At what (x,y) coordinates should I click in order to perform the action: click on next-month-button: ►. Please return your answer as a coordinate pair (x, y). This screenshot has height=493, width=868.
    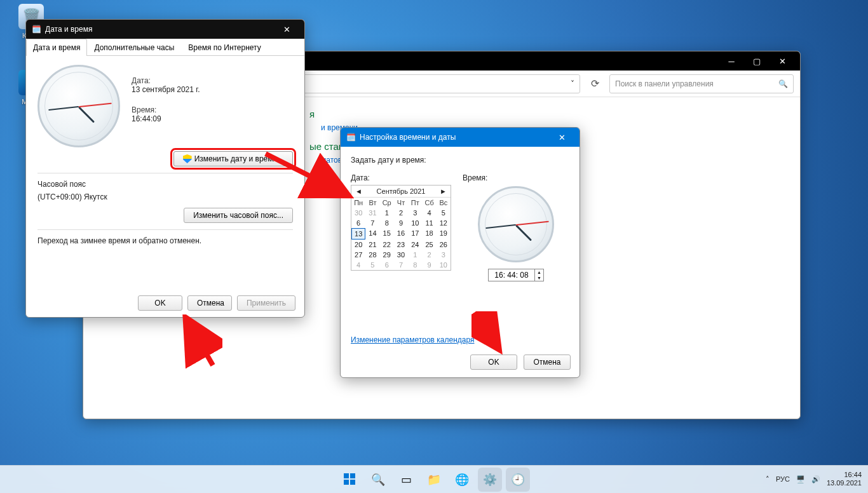
    Looking at the image, I should click on (444, 191).